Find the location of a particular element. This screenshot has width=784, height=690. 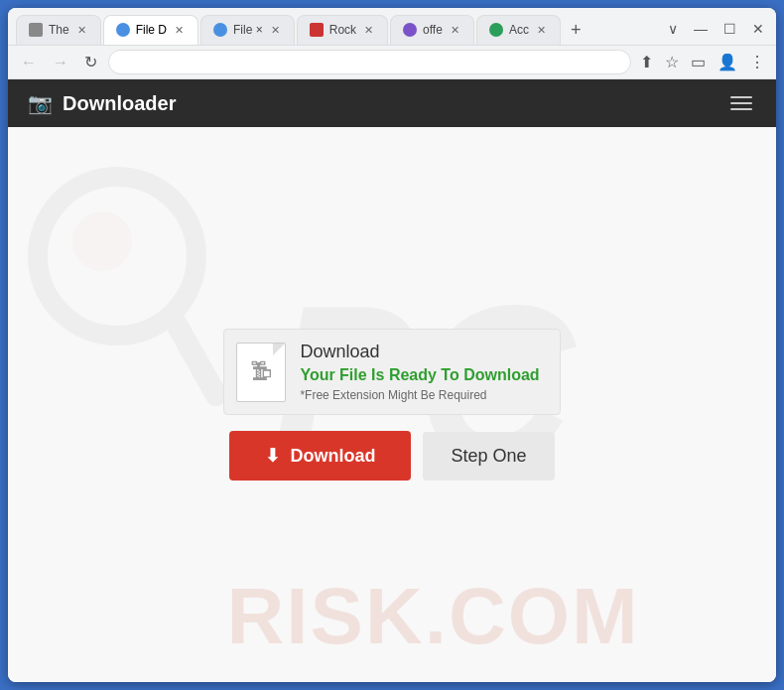

file-title: Download is located at coordinates (419, 351).